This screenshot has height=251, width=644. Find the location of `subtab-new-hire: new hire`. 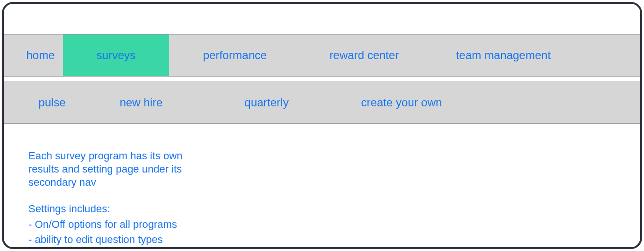

subtab-new-hire: new hire is located at coordinates (141, 103).